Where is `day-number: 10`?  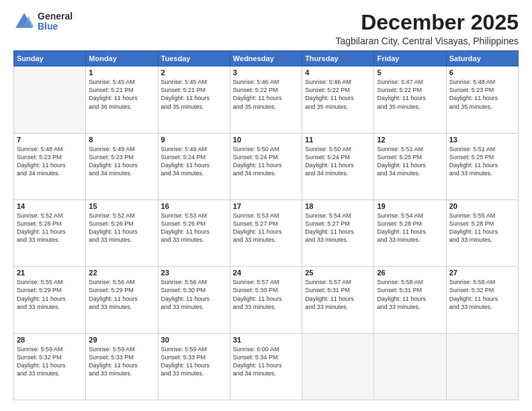
day-number: 10 is located at coordinates (266, 140).